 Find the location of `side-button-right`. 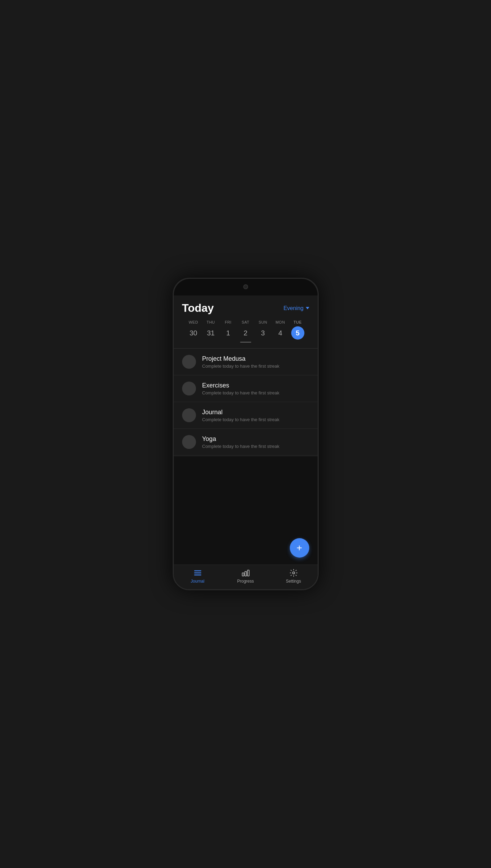

side-button-right is located at coordinates (318, 352).